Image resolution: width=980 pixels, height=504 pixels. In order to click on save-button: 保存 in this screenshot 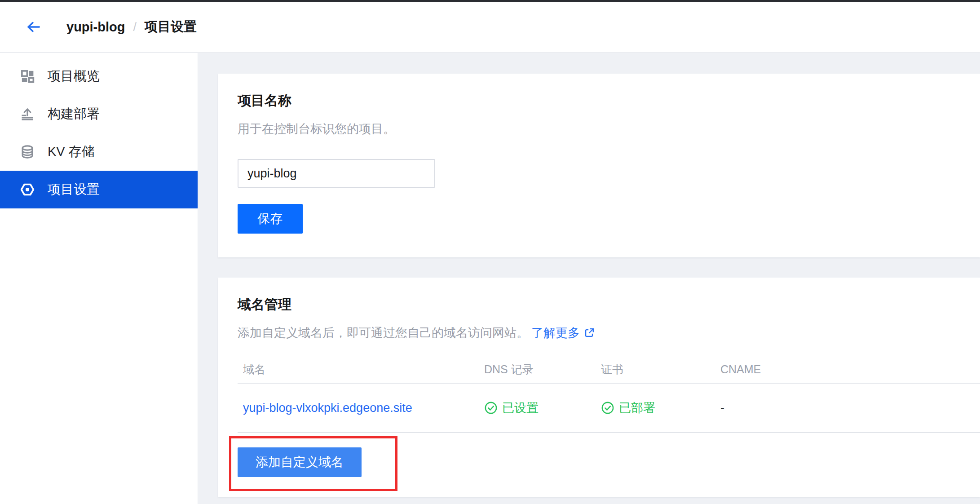, I will do `click(270, 219)`.